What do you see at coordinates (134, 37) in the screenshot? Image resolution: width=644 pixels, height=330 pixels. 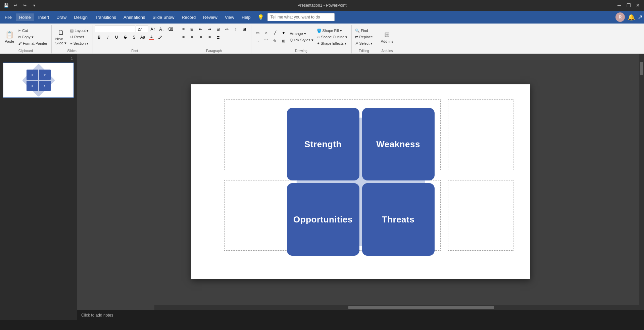 I see `shadow-button: S` at bounding box center [134, 37].